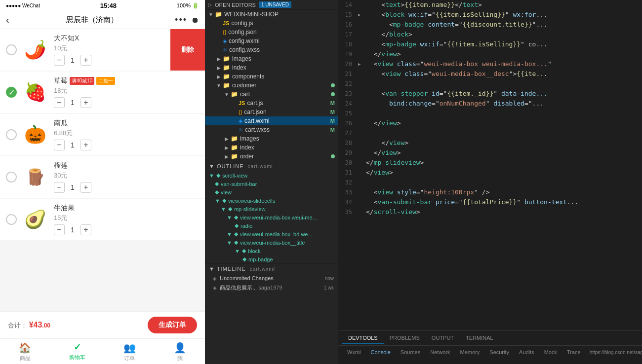 This screenshot has height=364, width=642. Describe the element at coordinates (504, 143) in the screenshot. I see `line-content-28: </view>` at that location.